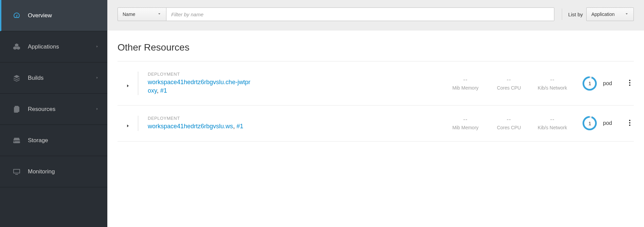 This screenshot has width=644, height=227. I want to click on filter-type-dropdown: Name, so click(142, 14).